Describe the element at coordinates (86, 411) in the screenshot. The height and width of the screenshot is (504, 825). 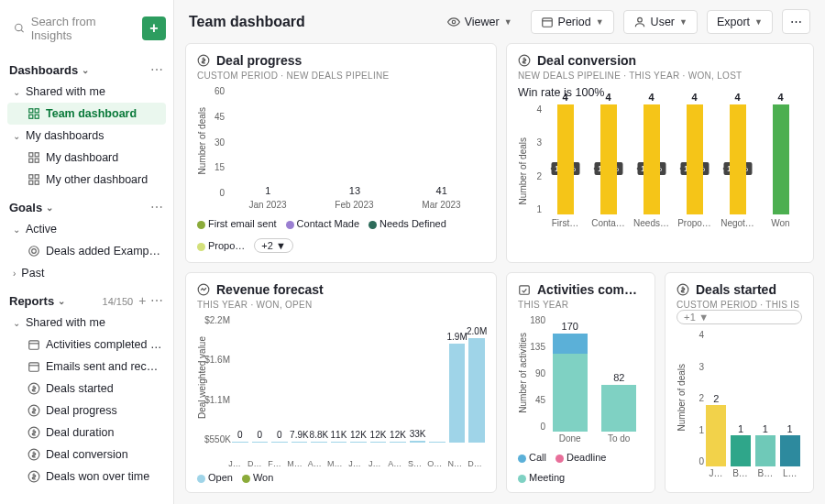
I see `sidebar-report-item: Deal progress` at that location.